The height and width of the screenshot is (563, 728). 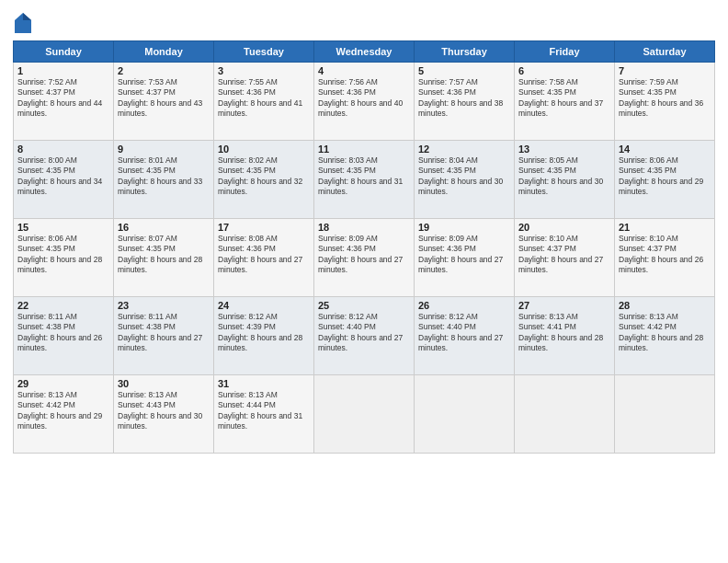 I want to click on day-number: 21, so click(x=665, y=227).